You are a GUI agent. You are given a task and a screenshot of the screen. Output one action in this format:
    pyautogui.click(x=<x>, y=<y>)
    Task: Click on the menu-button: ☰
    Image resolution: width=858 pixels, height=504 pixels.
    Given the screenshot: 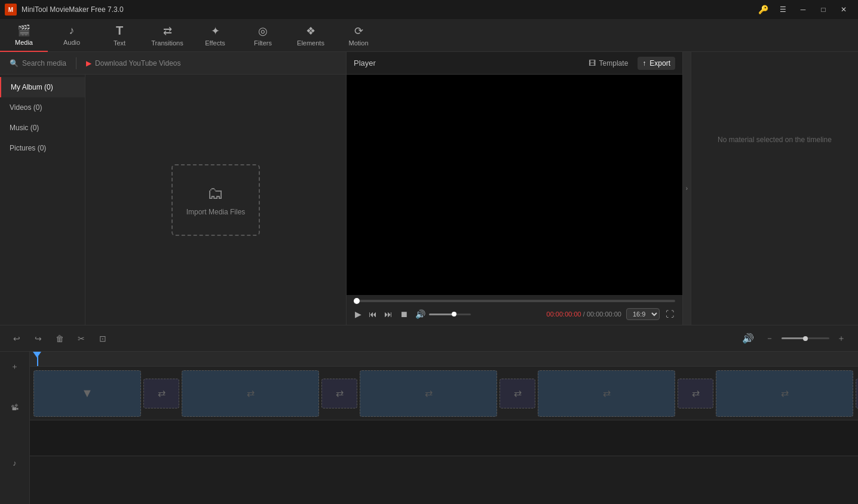 What is the action you would take?
    pyautogui.click(x=783, y=10)
    